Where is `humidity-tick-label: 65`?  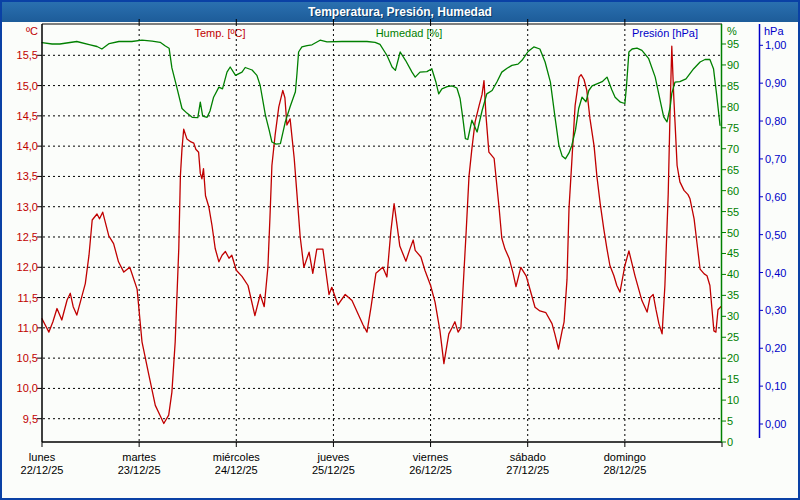
humidity-tick-label: 65 is located at coordinates (733, 170).